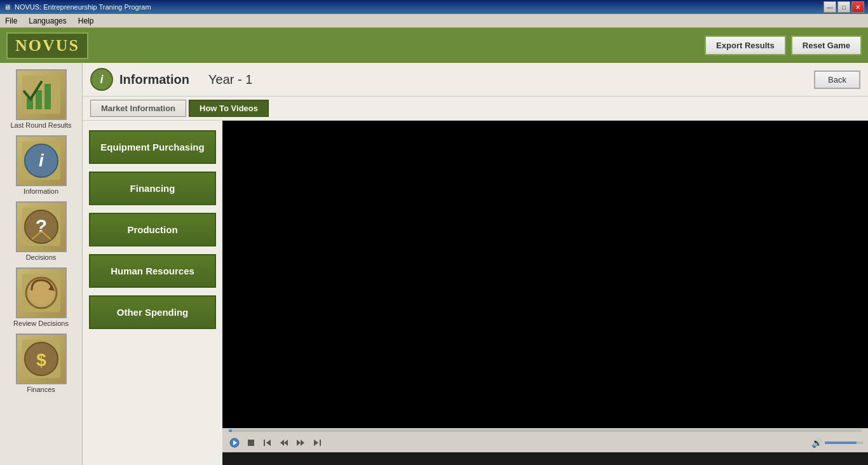  Describe the element at coordinates (41, 165) in the screenshot. I see `sidebar-item-information: i Information` at that location.